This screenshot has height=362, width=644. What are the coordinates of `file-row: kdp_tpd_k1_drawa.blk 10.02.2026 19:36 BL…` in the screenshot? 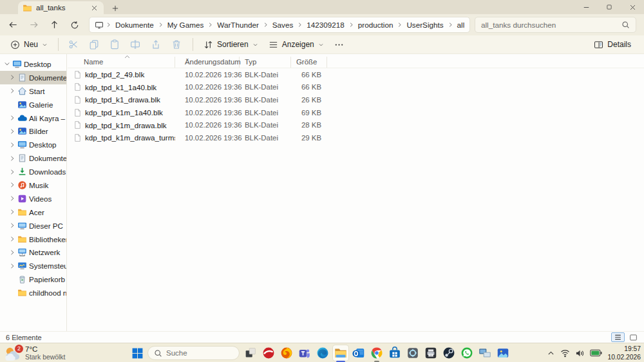 It's located at (355, 100).